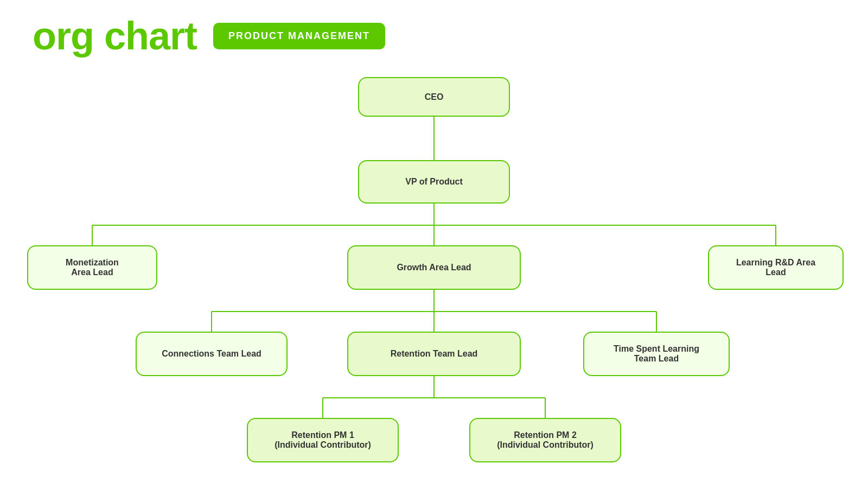 The width and height of the screenshot is (868, 489). What do you see at coordinates (434, 97) in the screenshot?
I see `node-ceo: CEO` at bounding box center [434, 97].